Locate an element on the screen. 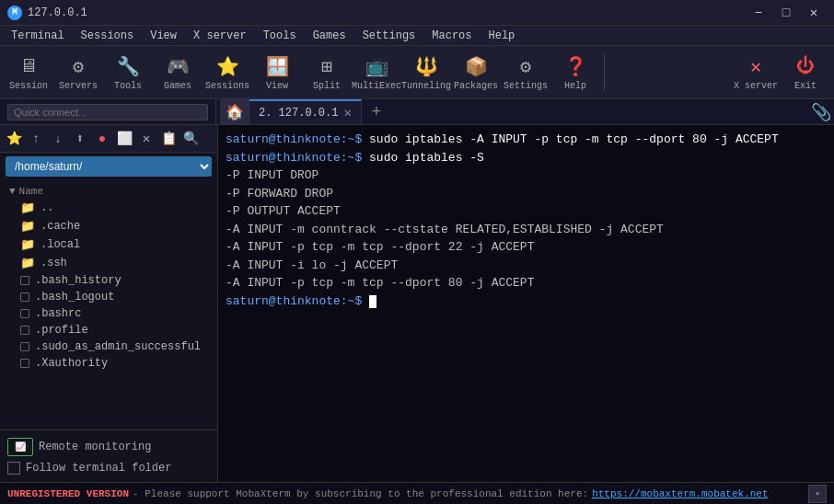  tools-icon: 🔧 is located at coordinates (128, 66).